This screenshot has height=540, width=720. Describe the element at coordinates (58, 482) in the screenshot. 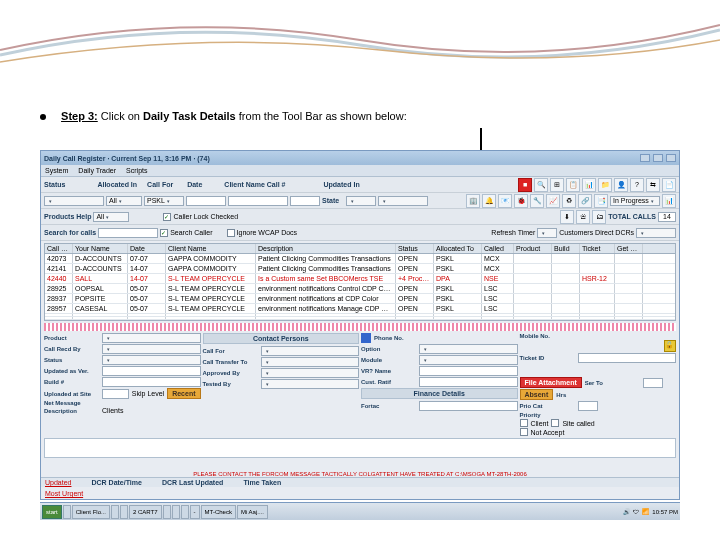

I see `updated-link: Updated` at that location.